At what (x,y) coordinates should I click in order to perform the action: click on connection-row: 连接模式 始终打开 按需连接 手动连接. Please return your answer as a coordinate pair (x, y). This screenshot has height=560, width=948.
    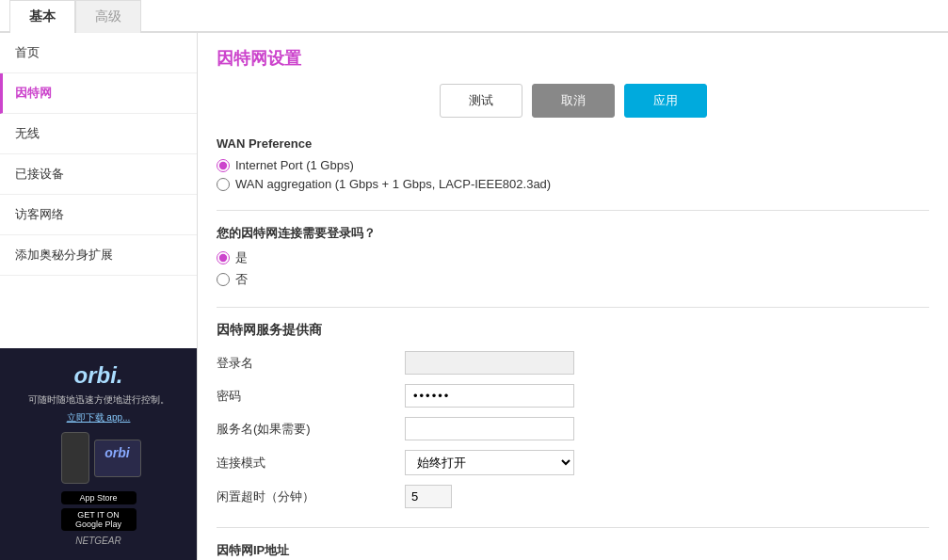
    Looking at the image, I should click on (572, 463).